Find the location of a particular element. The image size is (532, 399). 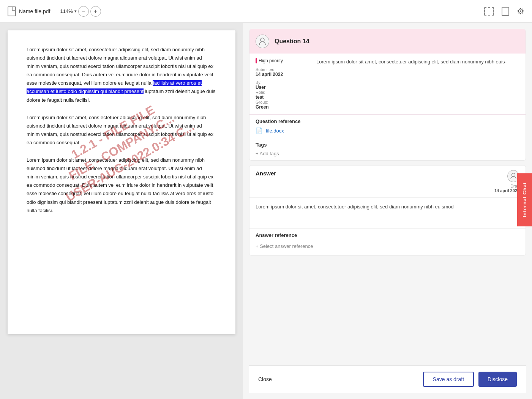

role-value: test is located at coordinates (286, 97).